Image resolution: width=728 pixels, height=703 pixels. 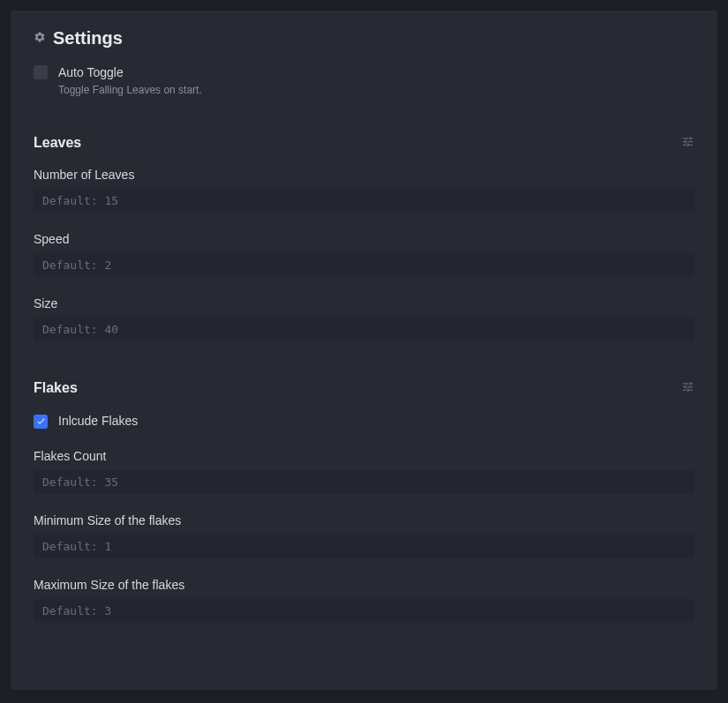 What do you see at coordinates (131, 90) in the screenshot?
I see `auto-toggle-description: Toggle Falling Leaves on start.` at bounding box center [131, 90].